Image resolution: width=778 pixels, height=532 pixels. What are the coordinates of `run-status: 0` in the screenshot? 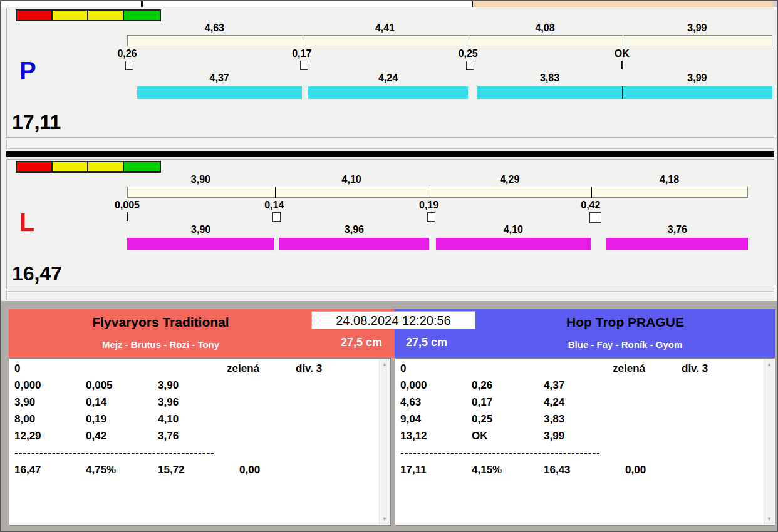 It's located at (18, 369).